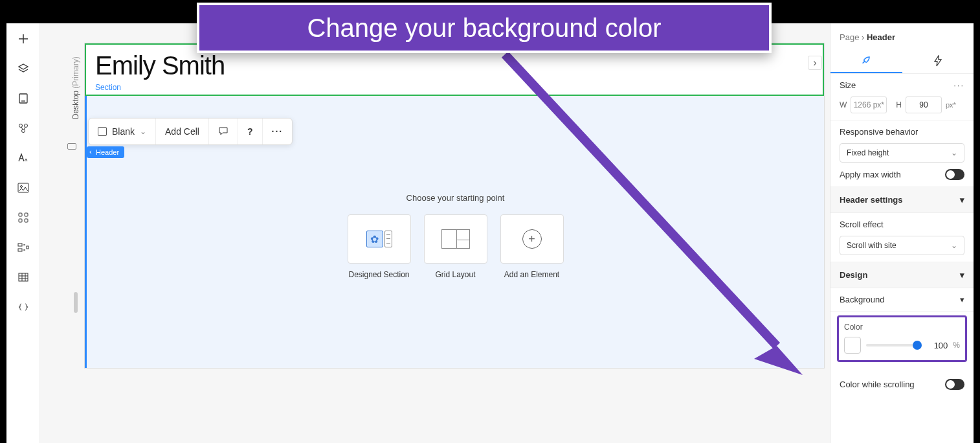  Describe the element at coordinates (902, 61) in the screenshot. I see `panel-tabs` at that location.